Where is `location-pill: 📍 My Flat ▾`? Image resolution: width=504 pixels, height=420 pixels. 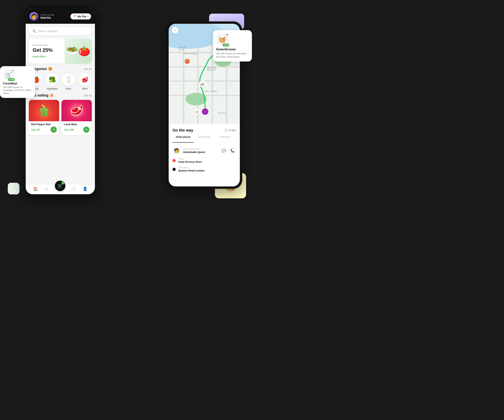 location-pill: 📍 My Flat ▾ is located at coordinates (81, 16).